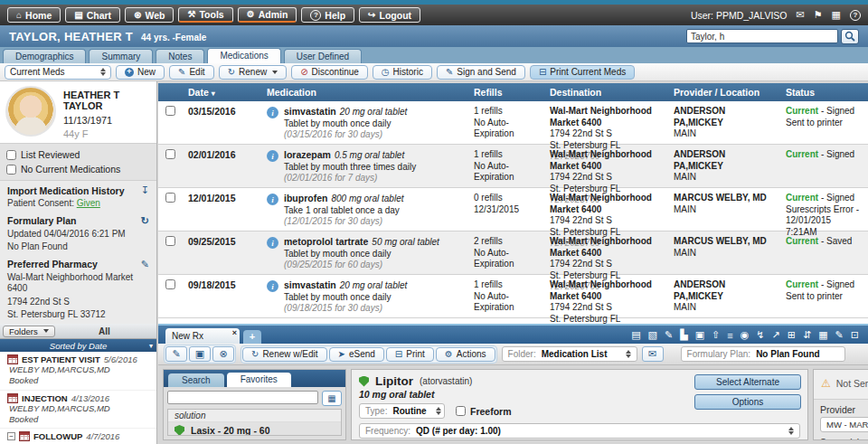  What do you see at coordinates (205, 14) in the screenshot?
I see `nav-tools: ⚒Tools` at bounding box center [205, 14].